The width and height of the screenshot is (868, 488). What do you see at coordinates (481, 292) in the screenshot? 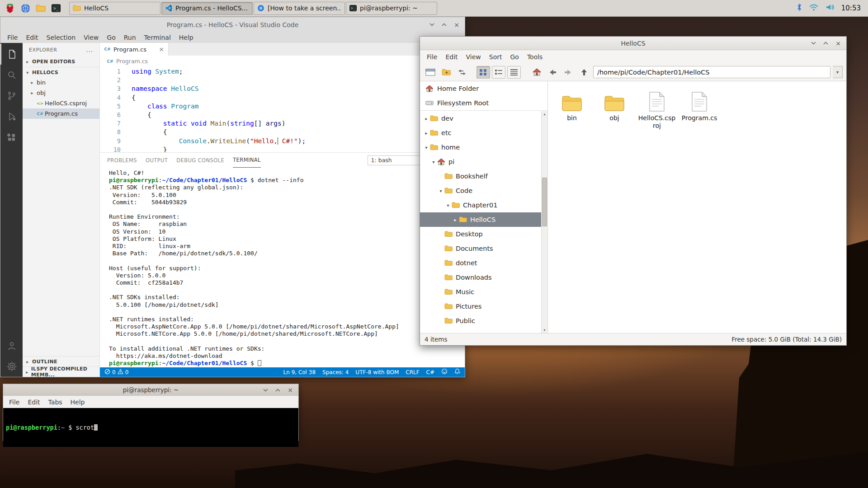
I see `tree-music: Music` at bounding box center [481, 292].